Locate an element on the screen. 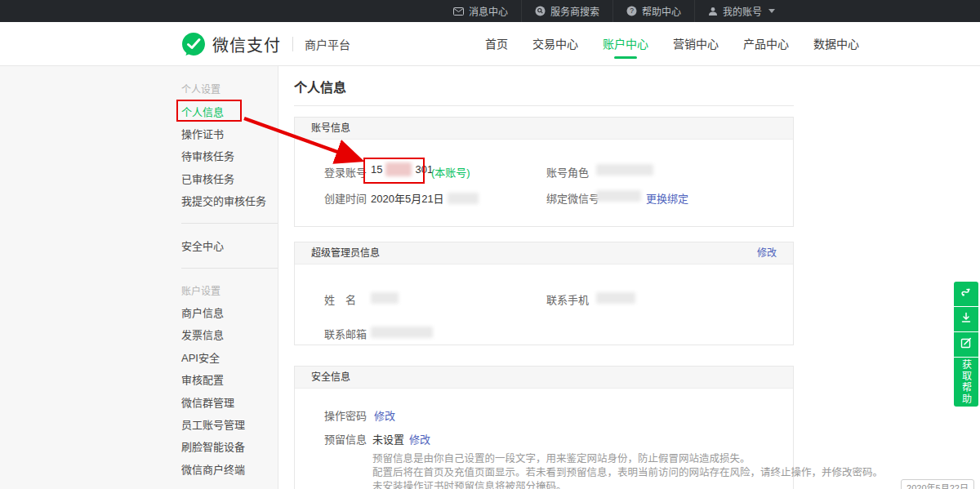 The image size is (980, 489). account-info-panel: 账号信息 登录账号 15 301 (本账号) 账号角色 创建时间 2020年5月… is located at coordinates (544, 171).